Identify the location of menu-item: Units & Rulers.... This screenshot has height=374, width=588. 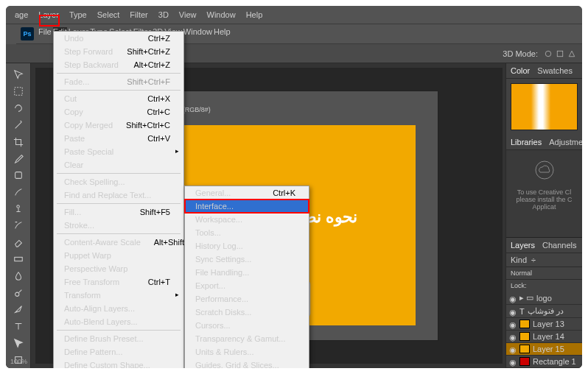
(247, 352).